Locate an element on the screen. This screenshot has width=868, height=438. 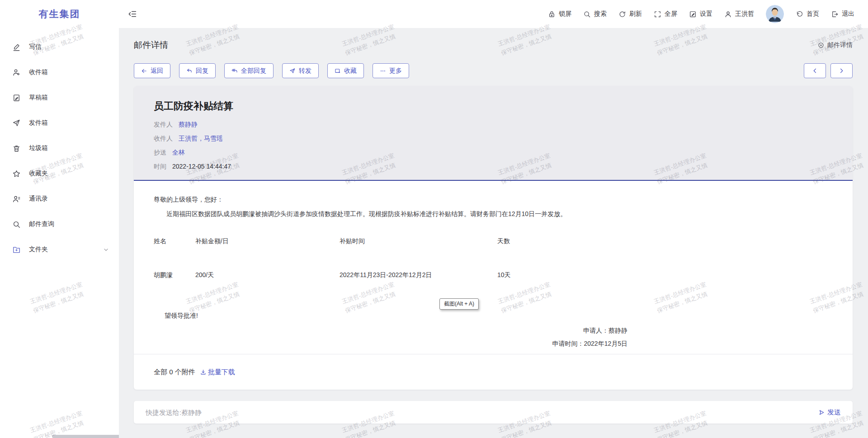
sidebar-item-drafts: 草稿箱 is located at coordinates (60, 98).